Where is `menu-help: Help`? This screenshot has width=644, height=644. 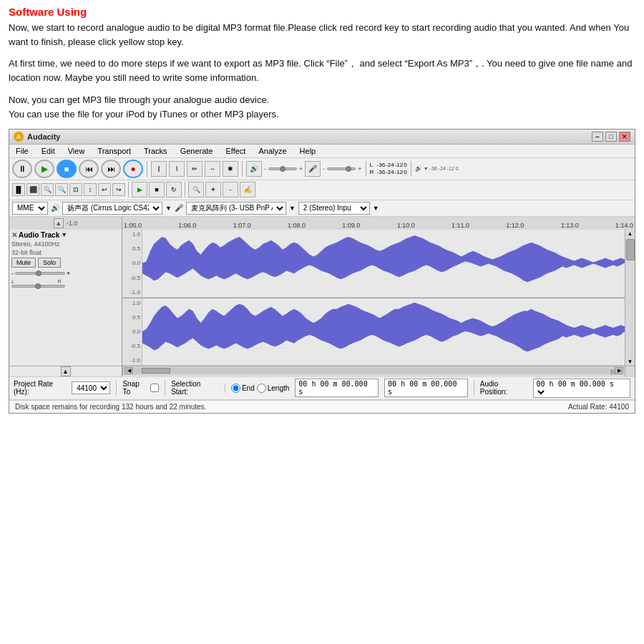 menu-help: Help is located at coordinates (308, 151).